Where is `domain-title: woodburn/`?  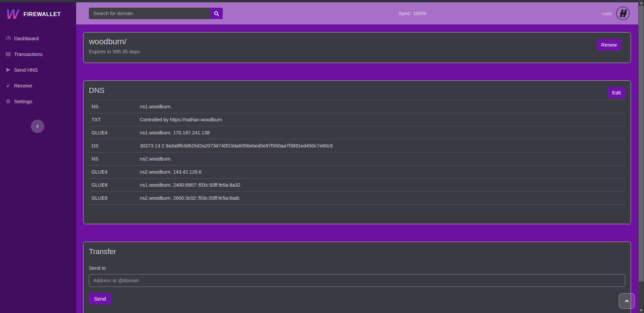
domain-title: woodburn/ is located at coordinates (357, 42).